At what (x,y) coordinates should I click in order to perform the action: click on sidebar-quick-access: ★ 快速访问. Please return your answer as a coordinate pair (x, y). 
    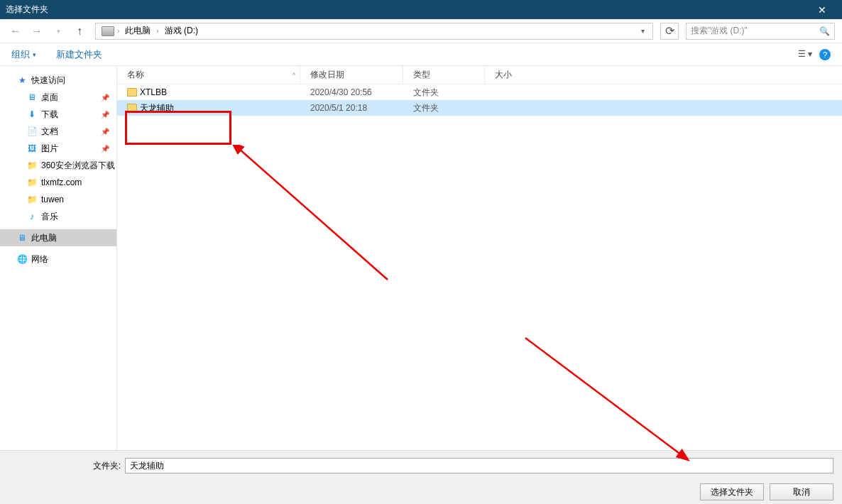
    Looking at the image, I should click on (58, 80).